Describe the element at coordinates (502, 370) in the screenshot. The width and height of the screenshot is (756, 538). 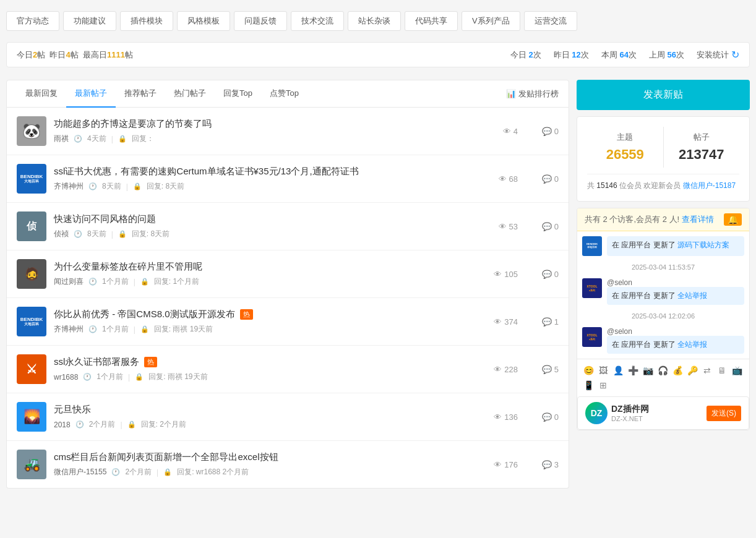
I see `view-count: 👁 228` at that location.